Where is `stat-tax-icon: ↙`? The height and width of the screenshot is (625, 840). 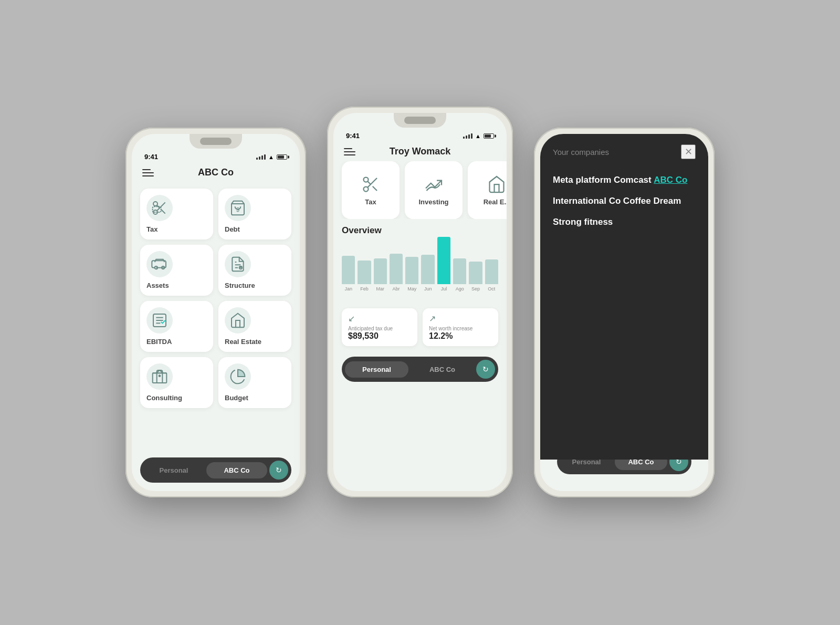 stat-tax-icon: ↙ is located at coordinates (380, 318).